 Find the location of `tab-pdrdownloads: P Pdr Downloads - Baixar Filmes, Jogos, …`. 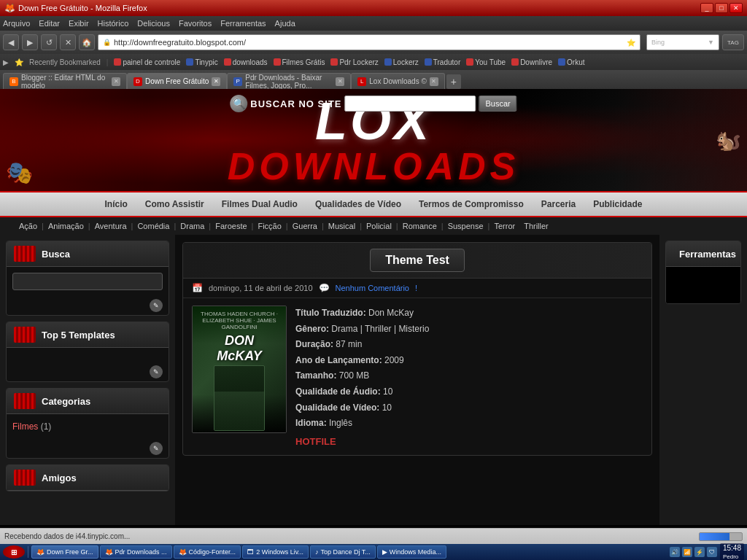

tab-pdrdownloads: P Pdr Downloads - Baixar Filmes, Jogos, … is located at coordinates (289, 81).